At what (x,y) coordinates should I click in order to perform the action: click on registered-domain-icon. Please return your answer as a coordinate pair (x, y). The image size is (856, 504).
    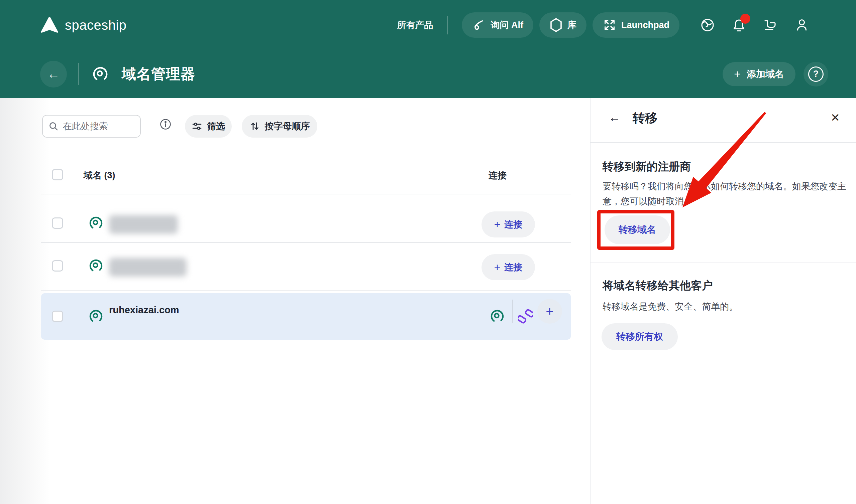
    Looking at the image, I should click on (497, 317).